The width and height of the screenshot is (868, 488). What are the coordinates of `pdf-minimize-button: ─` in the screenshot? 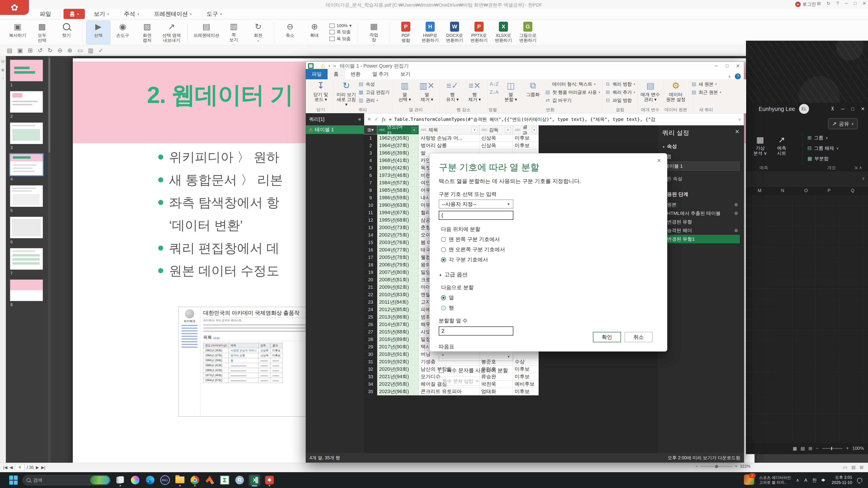 It's located at (846, 3).